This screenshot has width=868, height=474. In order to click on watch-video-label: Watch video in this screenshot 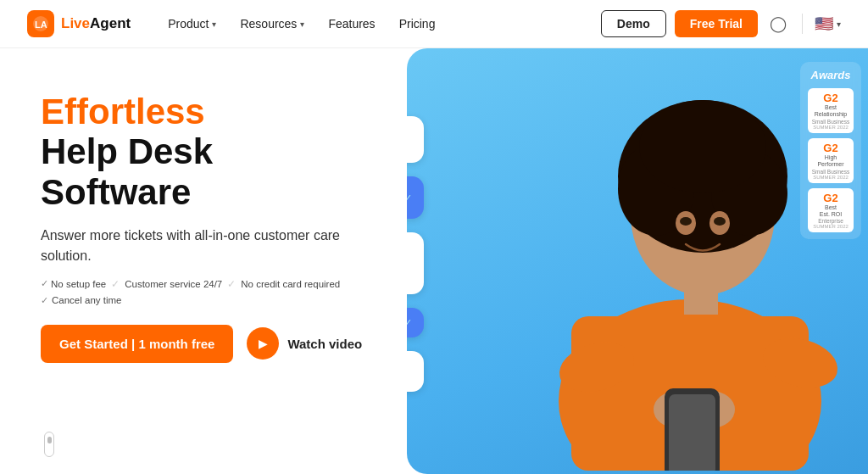, I will do `click(325, 344)`.